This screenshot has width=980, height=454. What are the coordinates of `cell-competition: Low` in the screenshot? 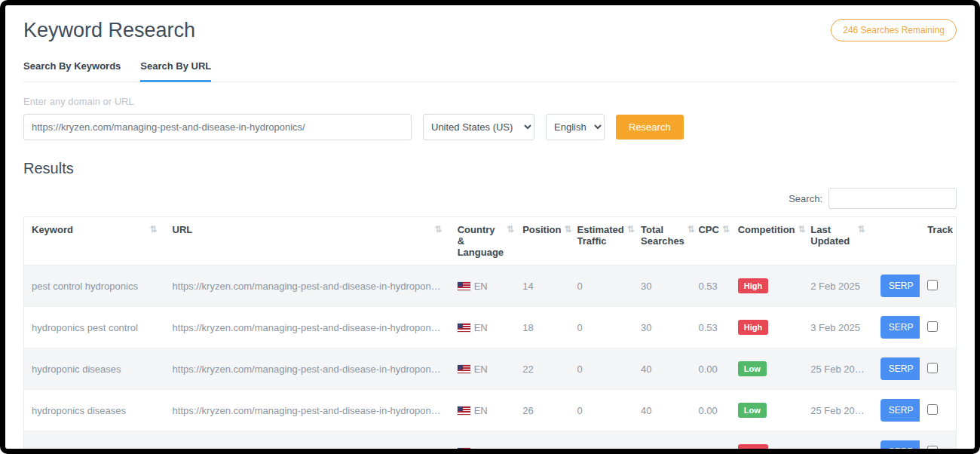 It's located at (767, 410).